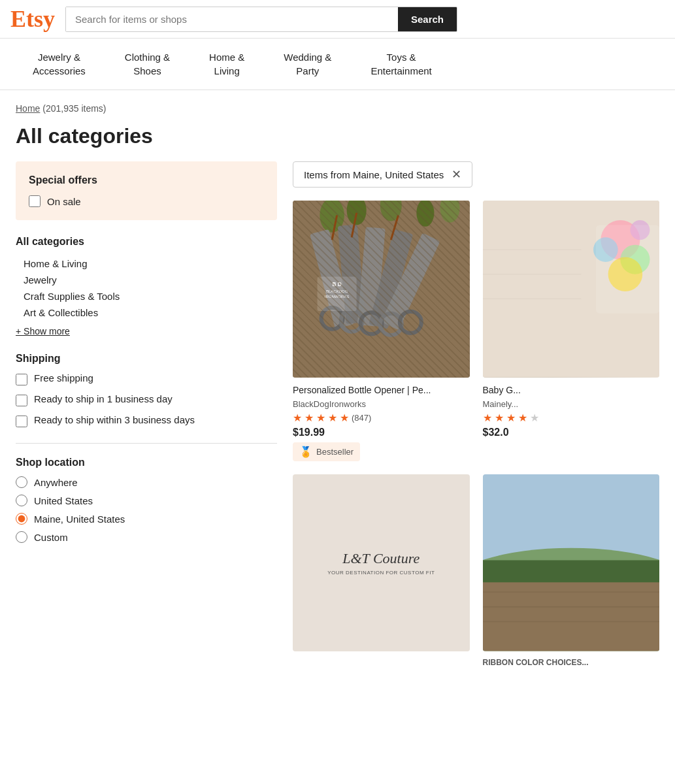  Describe the element at coordinates (146, 463) in the screenshot. I see `shop-location-title: Shop location` at that location.